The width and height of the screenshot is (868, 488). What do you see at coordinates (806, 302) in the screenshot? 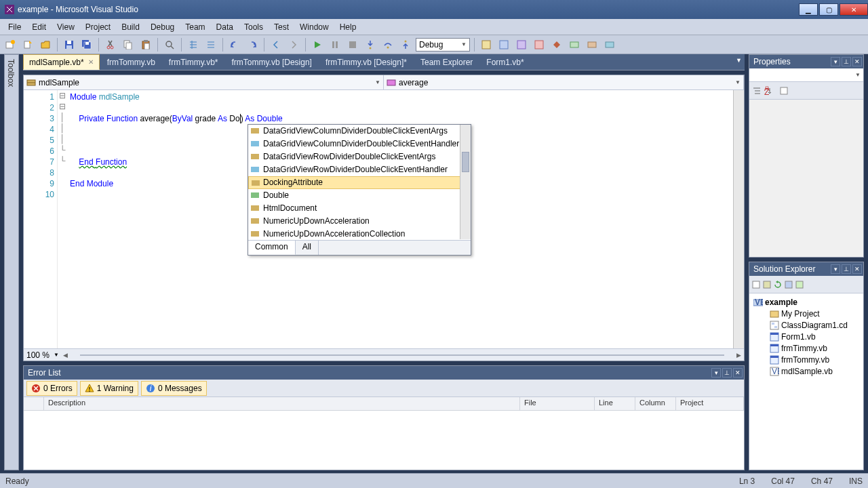
I see `tree-node-project: VBexample` at bounding box center [806, 302].